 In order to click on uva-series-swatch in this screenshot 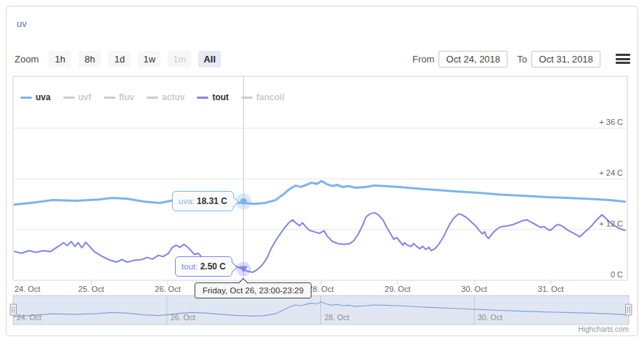, I will do `click(26, 97)`.